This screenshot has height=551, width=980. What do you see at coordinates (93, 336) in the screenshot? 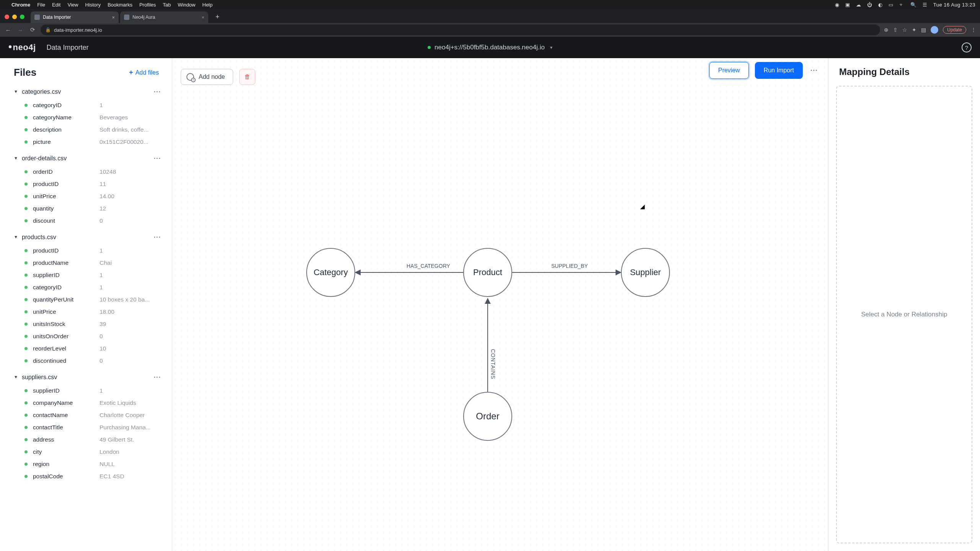
I see `field-row: unitsOnOrder0` at bounding box center [93, 336].